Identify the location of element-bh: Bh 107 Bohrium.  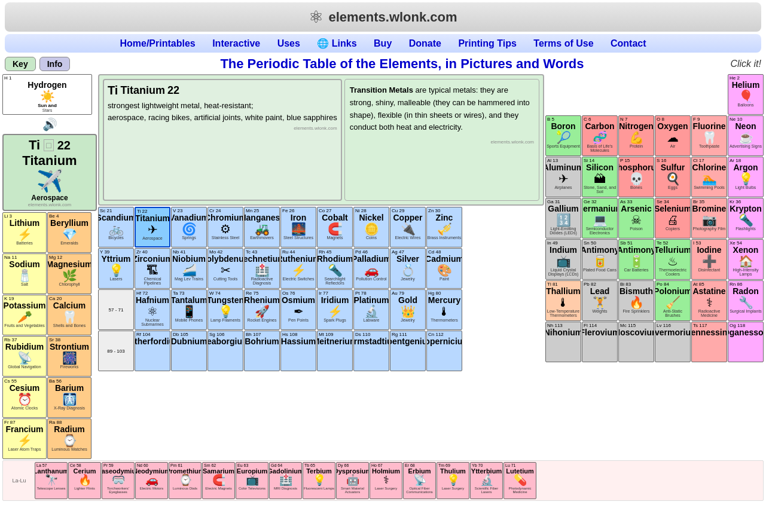
(262, 351).